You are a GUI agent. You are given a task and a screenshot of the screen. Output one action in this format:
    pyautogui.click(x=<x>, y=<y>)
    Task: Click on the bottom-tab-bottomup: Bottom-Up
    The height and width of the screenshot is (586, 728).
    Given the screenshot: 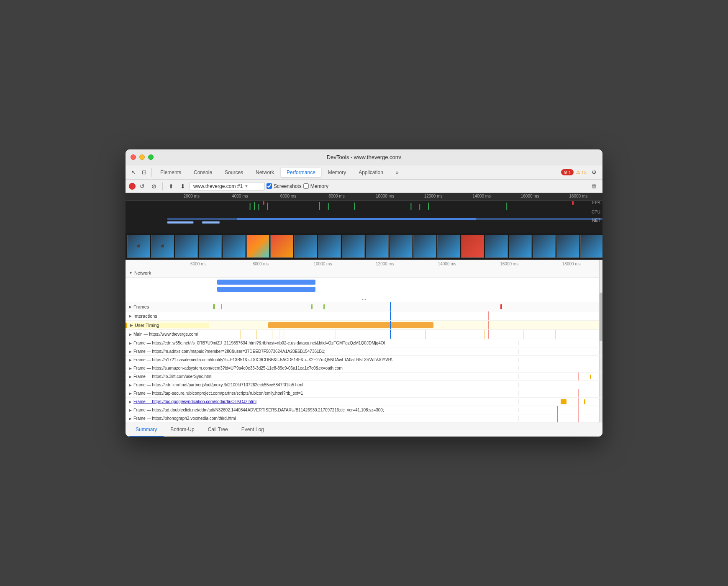 What is the action you would take?
    pyautogui.click(x=182, y=430)
    